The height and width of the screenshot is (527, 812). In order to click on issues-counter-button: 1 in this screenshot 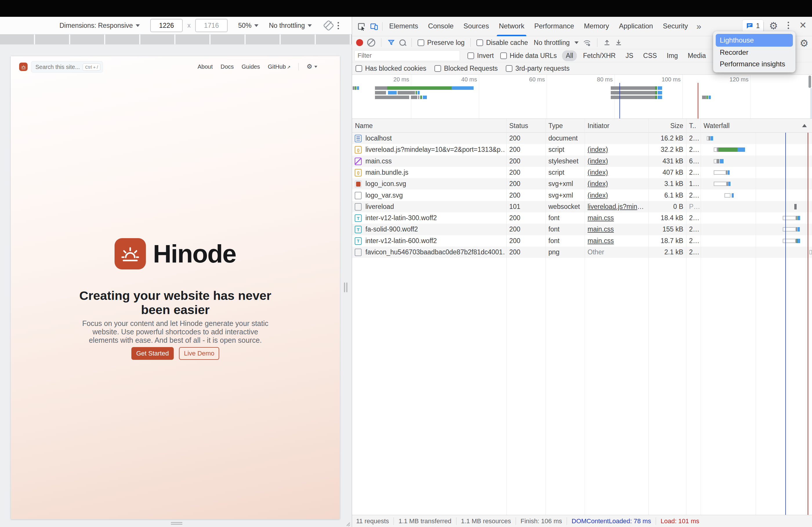, I will do `click(753, 26)`.